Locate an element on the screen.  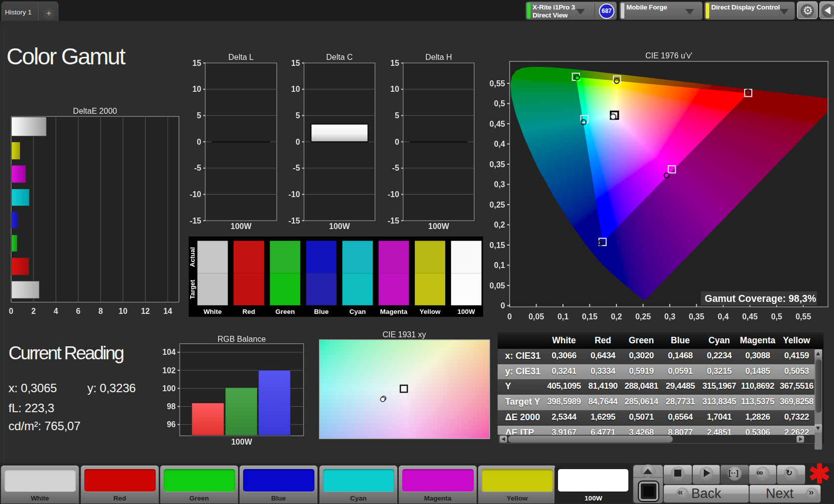
svg-text: DeltaE 2000 is located at coordinates (95, 111).